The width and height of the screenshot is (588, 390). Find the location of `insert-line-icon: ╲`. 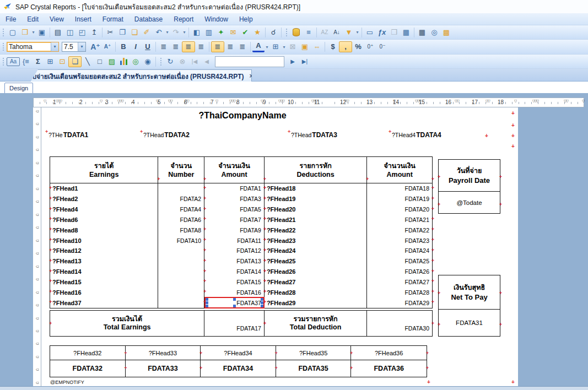

insert-line-icon: ╲ is located at coordinates (88, 62).